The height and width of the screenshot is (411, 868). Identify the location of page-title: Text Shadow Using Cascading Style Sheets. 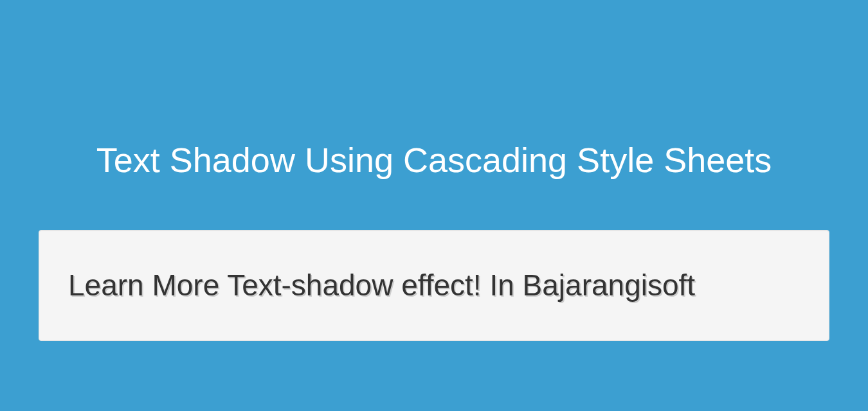
(434, 160).